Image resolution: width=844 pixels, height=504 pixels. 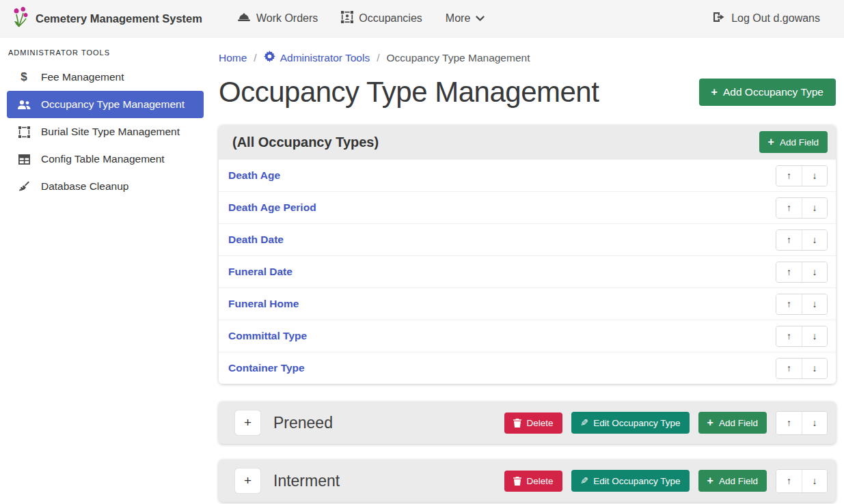 What do you see at coordinates (458, 18) in the screenshot?
I see `nav-more-label: More` at bounding box center [458, 18].